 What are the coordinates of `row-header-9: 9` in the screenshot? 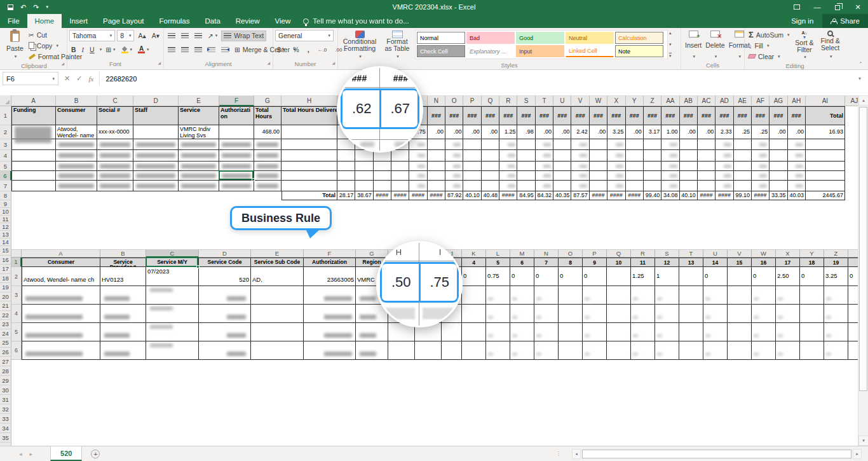 It's located at (6, 204).